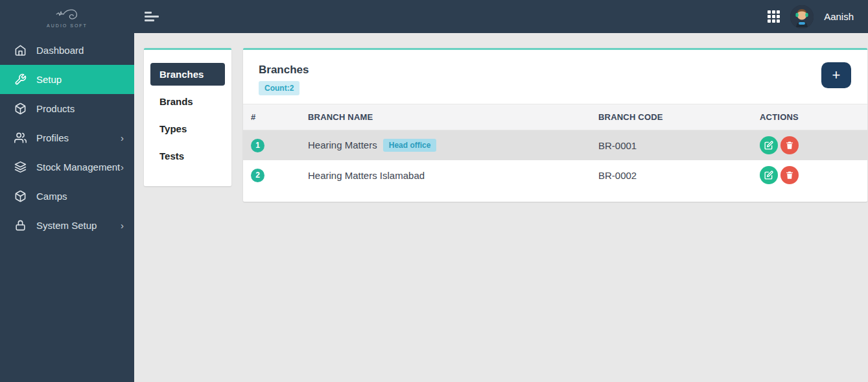 The width and height of the screenshot is (868, 382). Describe the element at coordinates (410, 145) in the screenshot. I see `head-office-badge: Head office` at that location.